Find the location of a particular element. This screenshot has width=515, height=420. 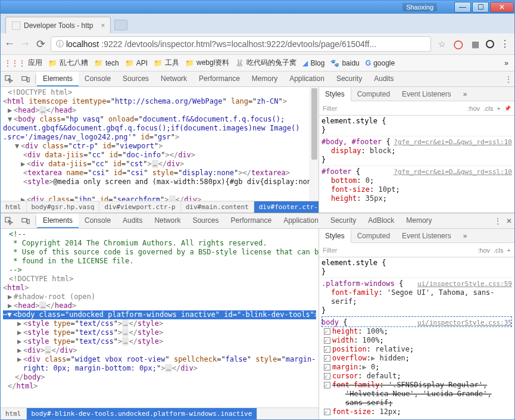

sidetab-styles: Styles is located at coordinates (335, 236).